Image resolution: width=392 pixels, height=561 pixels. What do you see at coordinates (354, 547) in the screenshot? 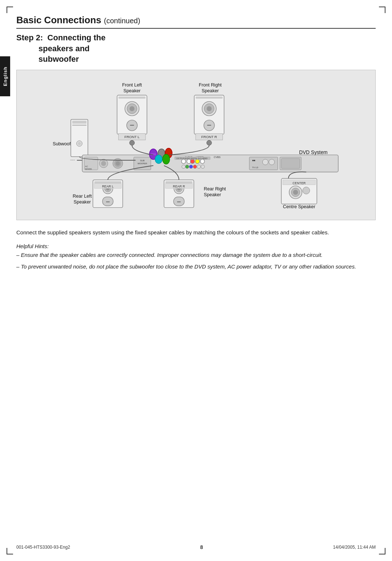
I see `footer-date: 14/04/2005, 11:44 AM` at bounding box center [354, 547].